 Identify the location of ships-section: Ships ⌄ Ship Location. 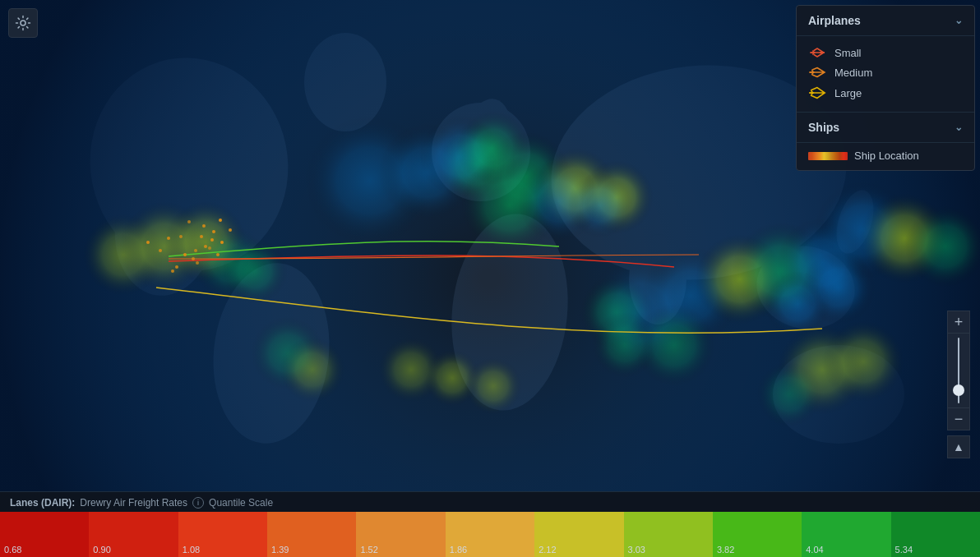
(885, 141).